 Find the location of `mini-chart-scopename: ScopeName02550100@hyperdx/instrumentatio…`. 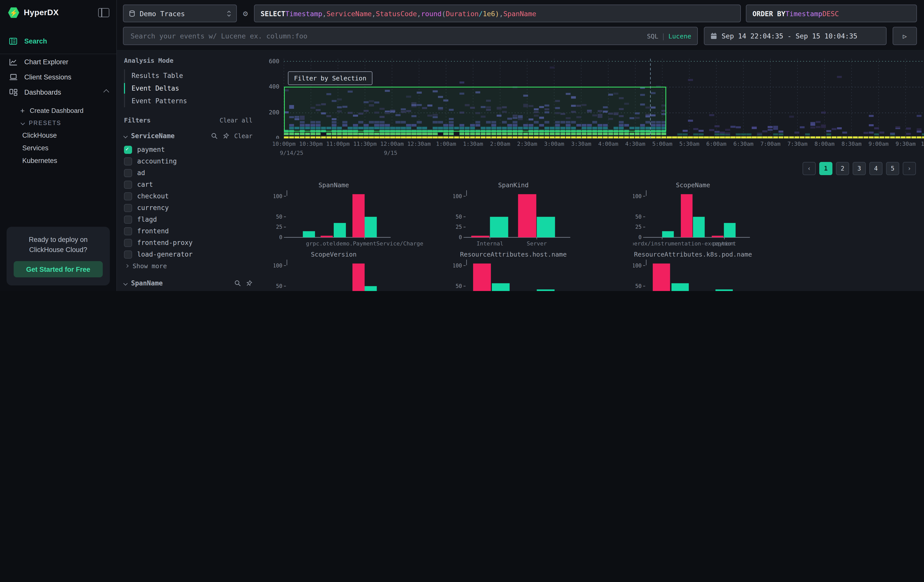

mini-chart-scopename: ScopeName02550100@hyperdx/instrumentatio… is located at coordinates (723, 215).